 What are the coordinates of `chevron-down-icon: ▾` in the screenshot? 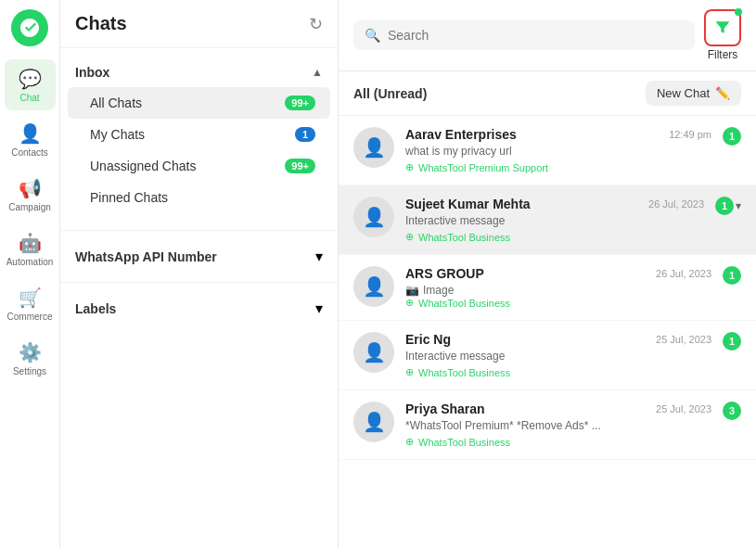 It's located at (738, 206).